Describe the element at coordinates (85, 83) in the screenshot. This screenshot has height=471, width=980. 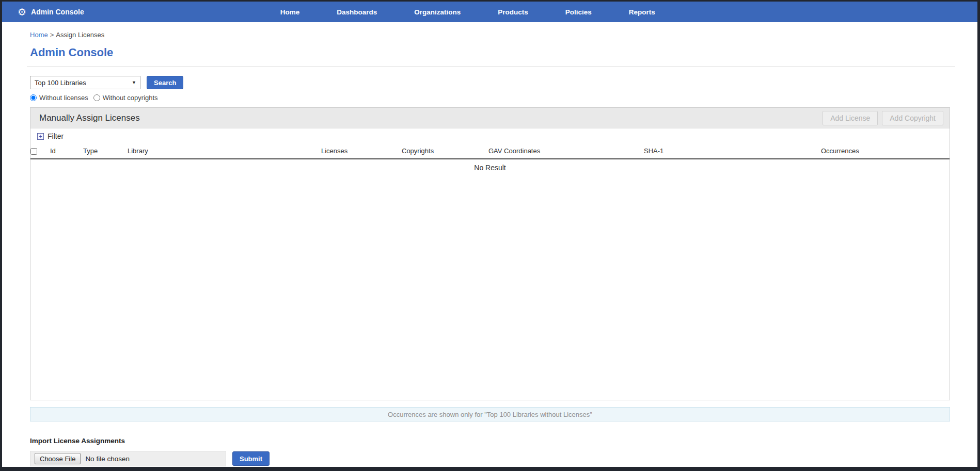
I see `library-scope-select: Top 100 Libraries ▼` at that location.